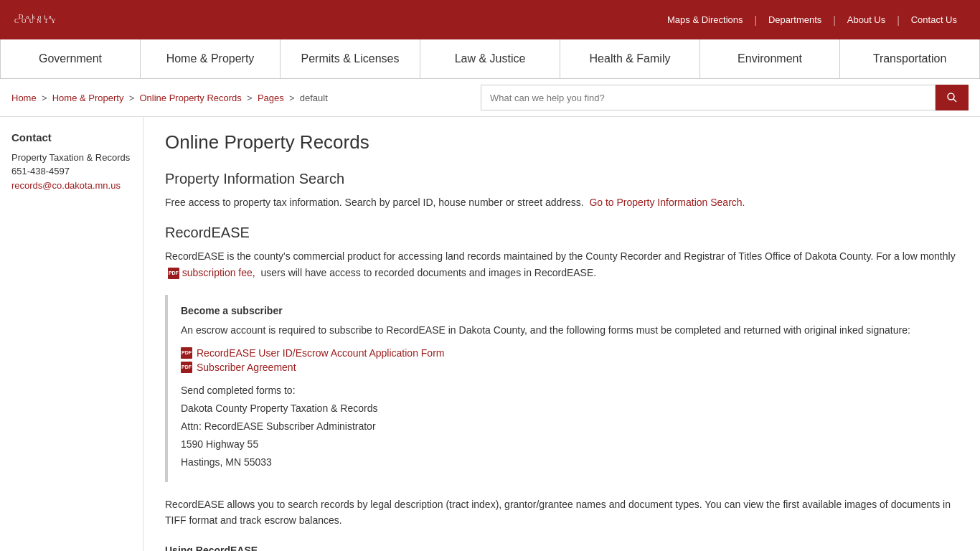 This screenshot has width=980, height=551. I want to click on recordease-form-link: PDF RecordEASE User ID/Escrow Account Ap…, so click(563, 353).